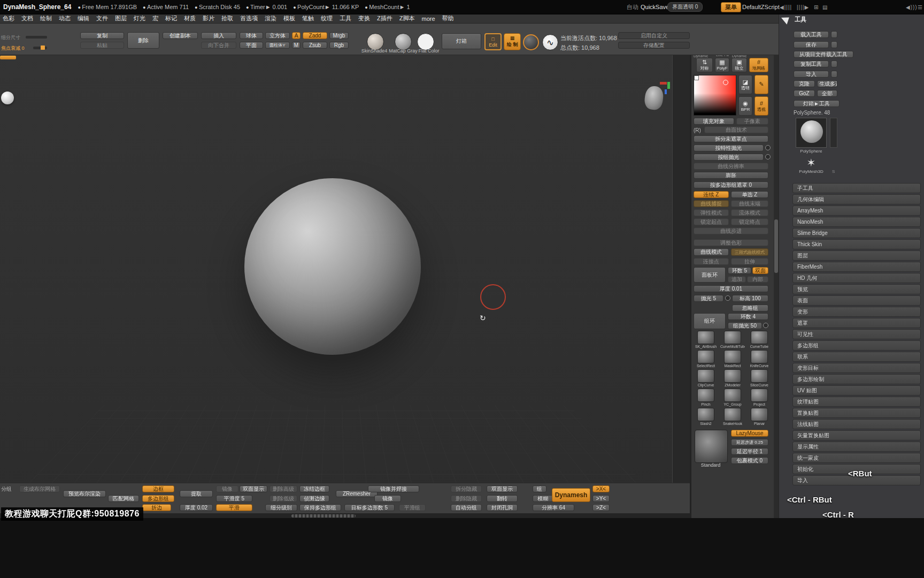 This screenshot has width=924, height=578. I want to click on ui-opacity-slider: 界面透明 0, so click(685, 7).